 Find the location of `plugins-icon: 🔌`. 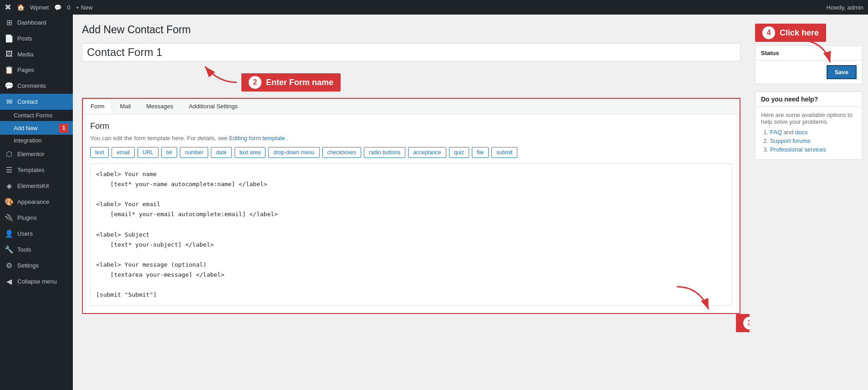

plugins-icon: 🔌 is located at coordinates (9, 218).